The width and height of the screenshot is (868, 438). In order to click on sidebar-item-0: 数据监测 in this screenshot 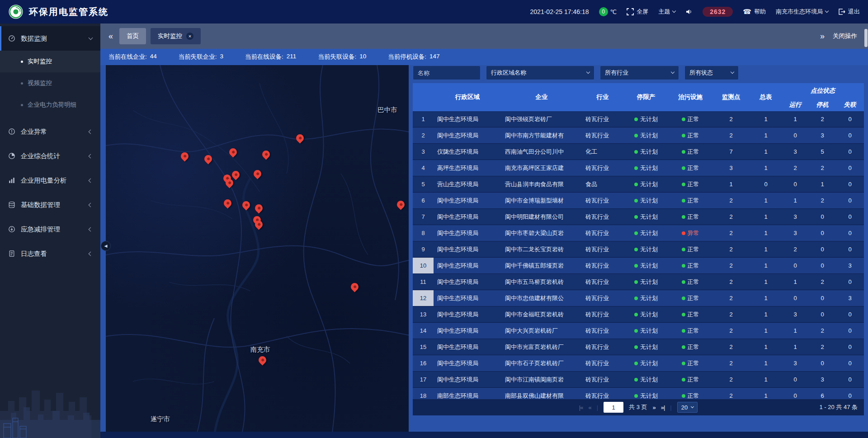, I will do `click(50, 38)`.